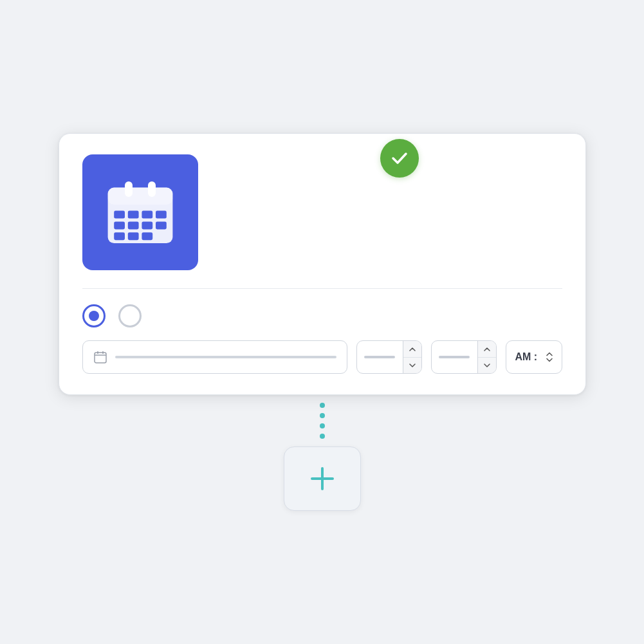  Describe the element at coordinates (389, 357) in the screenshot. I see `hour-spinner` at that location.